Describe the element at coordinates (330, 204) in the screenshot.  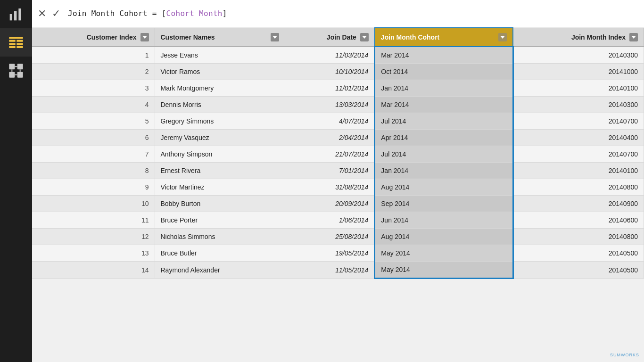
I see `cell-join-date: 20/09/2014` at that location.